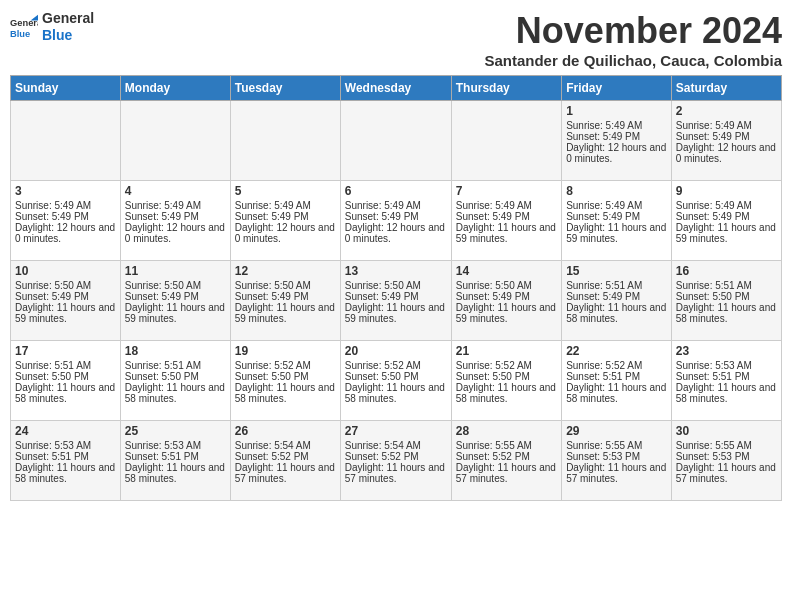  What do you see at coordinates (633, 31) in the screenshot?
I see `month-year-title: November 2024` at bounding box center [633, 31].